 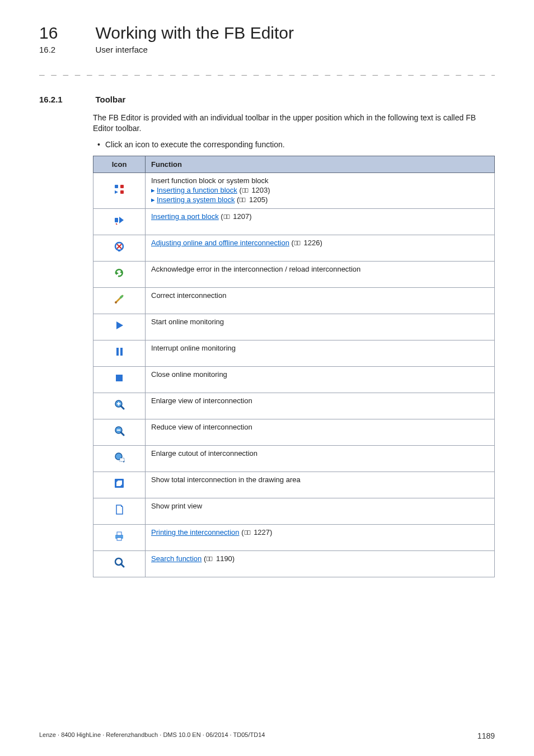 I want to click on plain-text: Show print view, so click(x=177, y=506).